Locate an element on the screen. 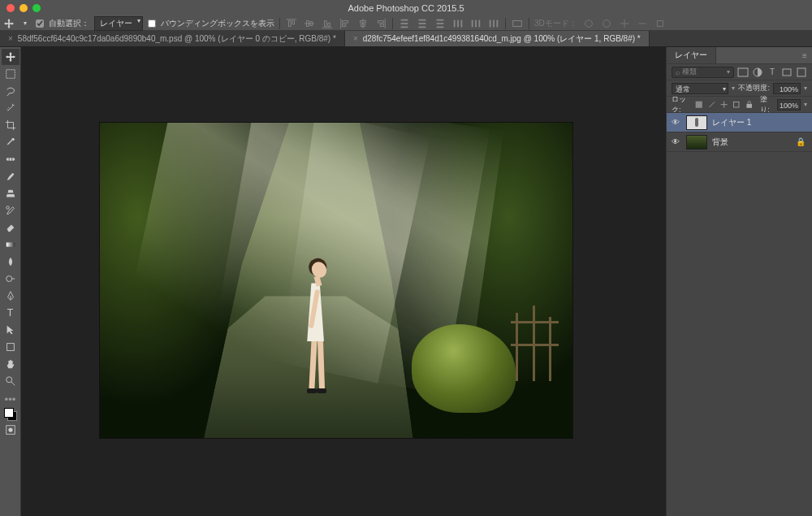 The width and height of the screenshot is (812, 516). auto-select-mode-dropdown: レイヤー is located at coordinates (119, 24).